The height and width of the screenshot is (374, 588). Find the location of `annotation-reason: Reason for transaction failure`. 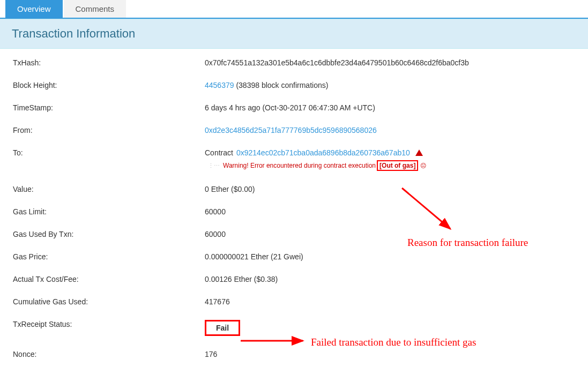

annotation-reason: Reason for transaction failure is located at coordinates (467, 243).